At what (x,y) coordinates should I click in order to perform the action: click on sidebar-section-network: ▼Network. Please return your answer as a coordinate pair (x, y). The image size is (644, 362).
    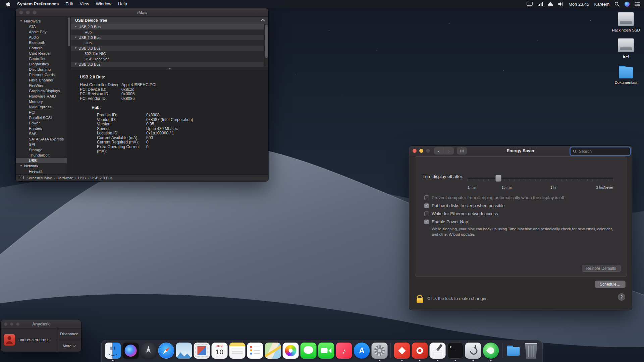
    Looking at the image, I should click on (41, 166).